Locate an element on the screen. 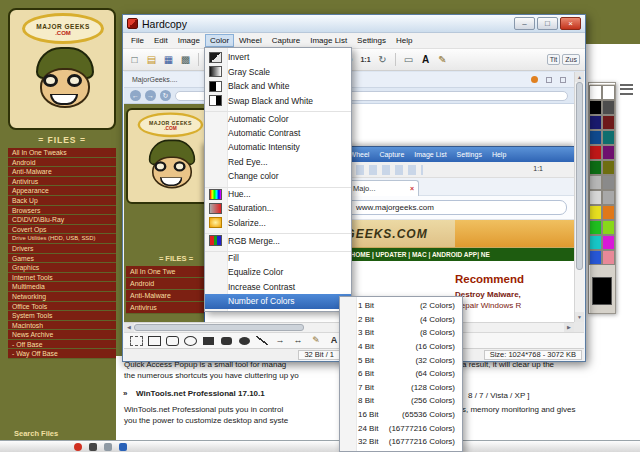  horizontal-scroll-thumb is located at coordinates (219, 328).